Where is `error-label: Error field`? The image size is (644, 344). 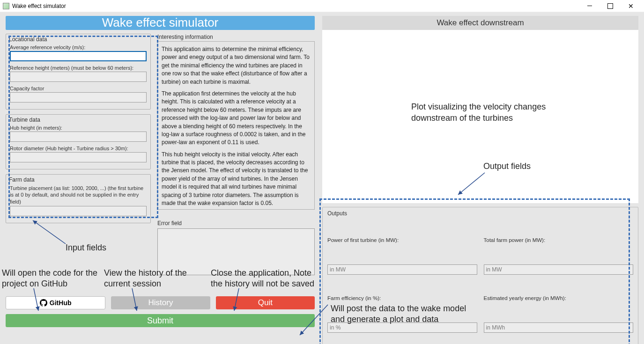
error-label: Error field is located at coordinates (236, 223).